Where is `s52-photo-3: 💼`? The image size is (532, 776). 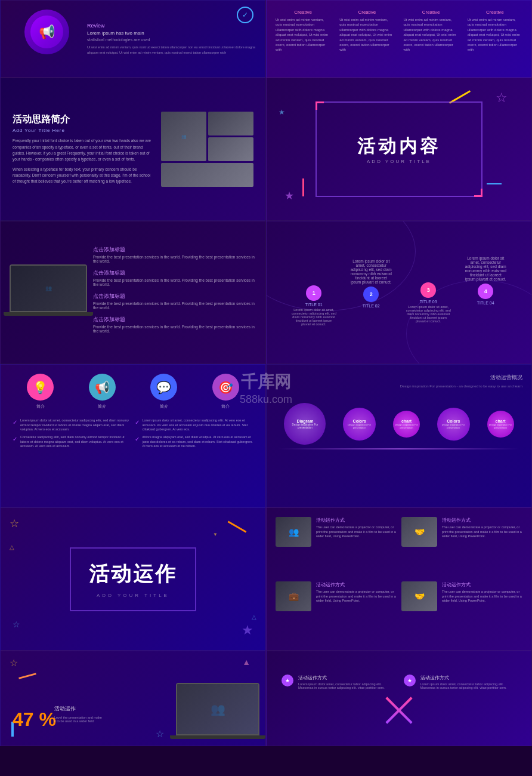
s52-photo-3: 💼 is located at coordinates (293, 596).